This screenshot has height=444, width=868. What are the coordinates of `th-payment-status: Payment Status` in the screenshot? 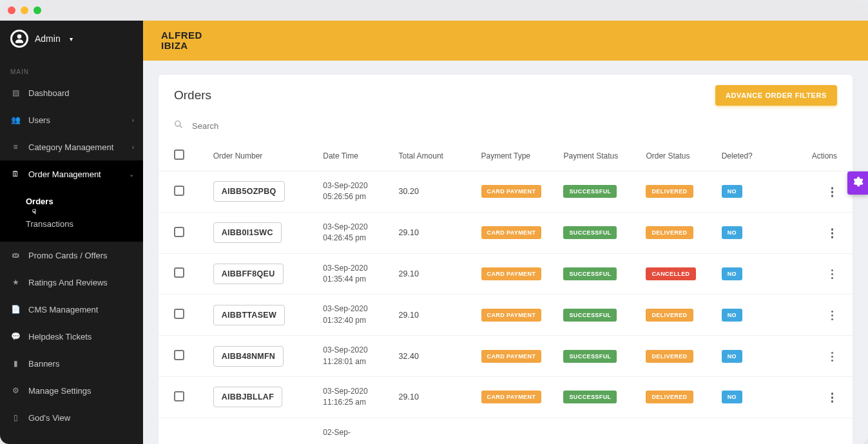 It's located at (598, 156).